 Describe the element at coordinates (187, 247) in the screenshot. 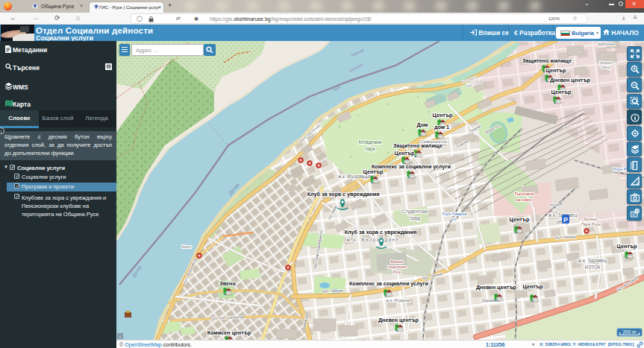

I see `svg-text: Кент` at that location.